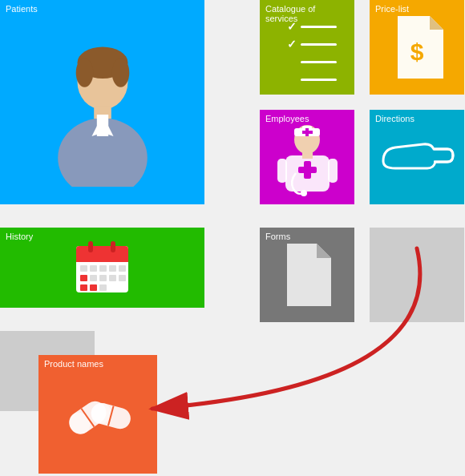 Image resolution: width=465 pixels, height=476 pixels. What do you see at coordinates (394, 119) in the screenshot?
I see `directions-label: Directions` at bounding box center [394, 119].